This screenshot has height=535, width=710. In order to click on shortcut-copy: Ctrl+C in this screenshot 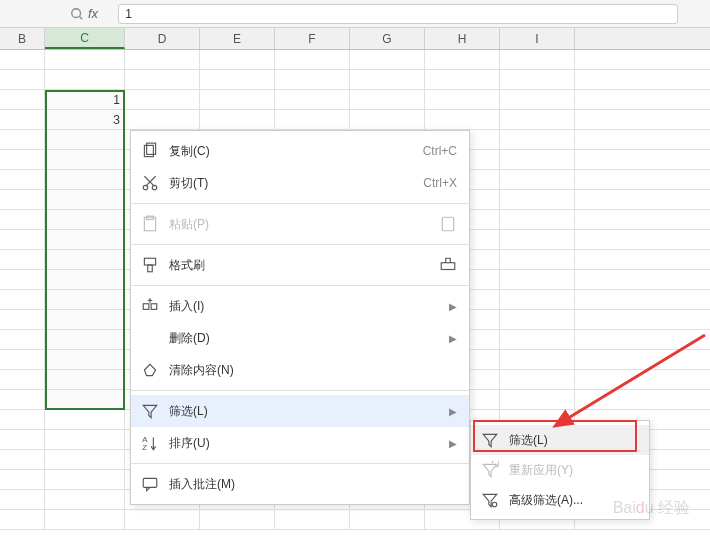, I will do `click(440, 151)`.